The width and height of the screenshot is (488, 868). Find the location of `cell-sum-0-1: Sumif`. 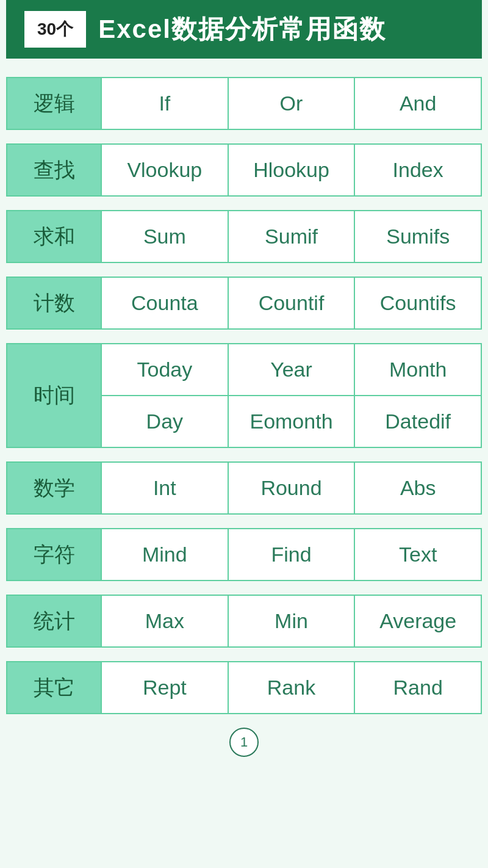

cell-sum-0-1: Sumif is located at coordinates (292, 237).